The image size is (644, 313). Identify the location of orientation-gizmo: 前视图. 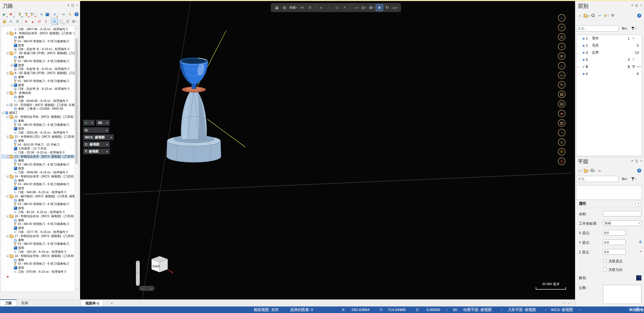
(160, 266).